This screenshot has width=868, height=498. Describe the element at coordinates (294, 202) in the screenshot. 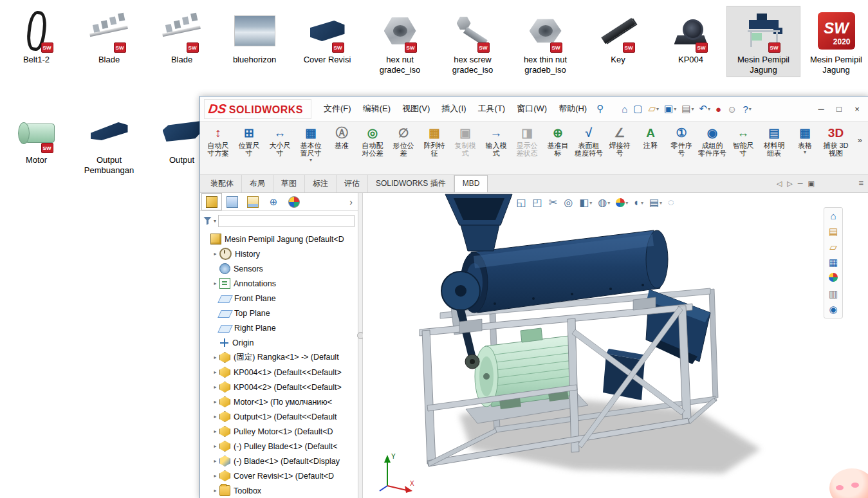

I see `displaymanager-tab` at that location.